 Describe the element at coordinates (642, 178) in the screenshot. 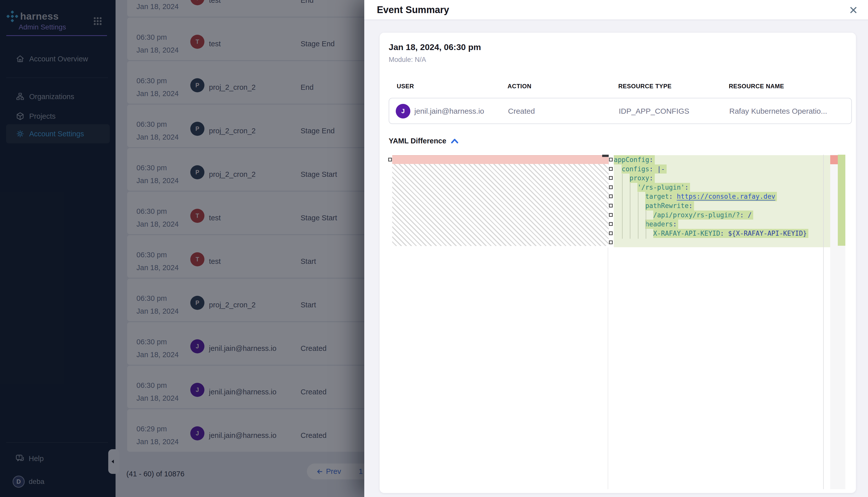

I see `diff-added-text: proxy:` at that location.